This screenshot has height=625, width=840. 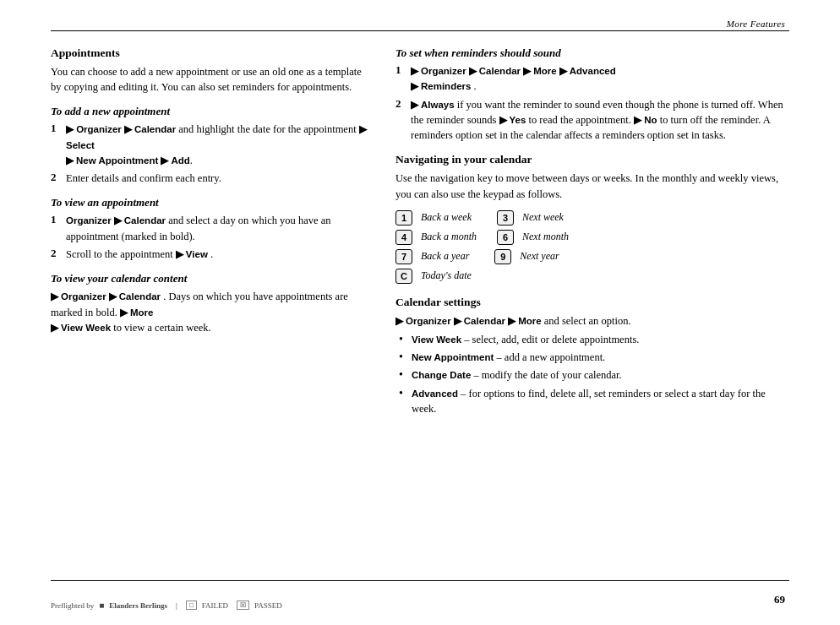 I want to click on change-date-link: Change Date, so click(x=441, y=375).